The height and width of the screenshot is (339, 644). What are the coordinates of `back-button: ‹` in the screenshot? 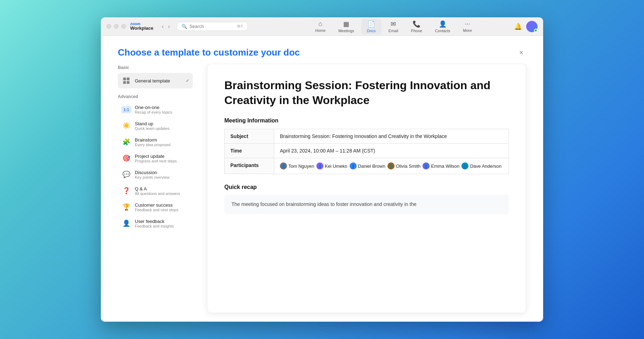 It's located at (163, 27).